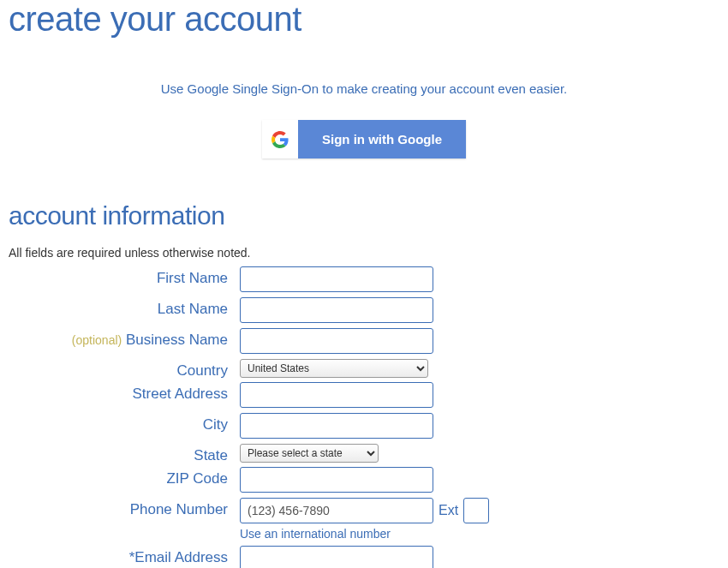  Describe the element at coordinates (364, 216) in the screenshot. I see `account-section-title: account information` at that location.